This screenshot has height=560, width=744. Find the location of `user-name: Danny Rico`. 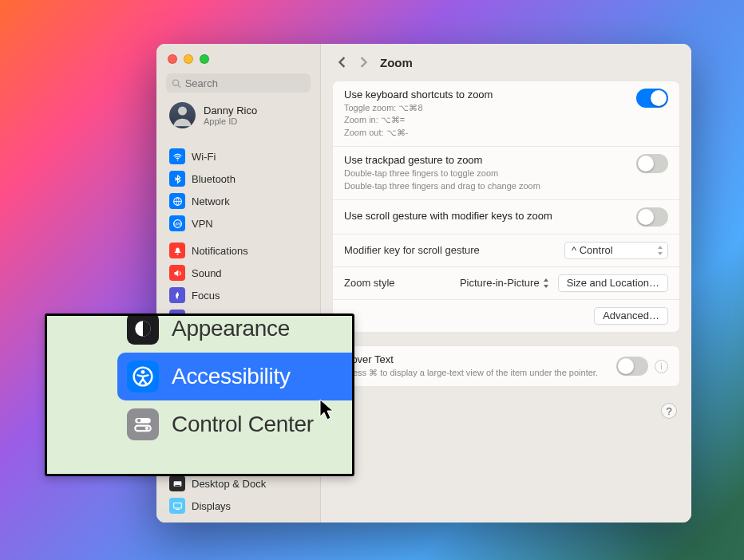

user-name: Danny Rico is located at coordinates (230, 110).